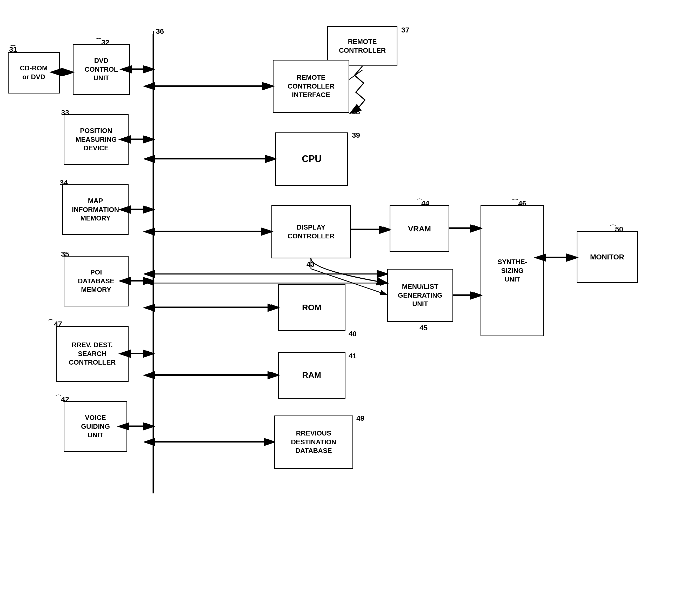 This screenshot has width=700, height=603. Describe the element at coordinates (420, 228) in the screenshot. I see `vram-box: VRAM` at that location.